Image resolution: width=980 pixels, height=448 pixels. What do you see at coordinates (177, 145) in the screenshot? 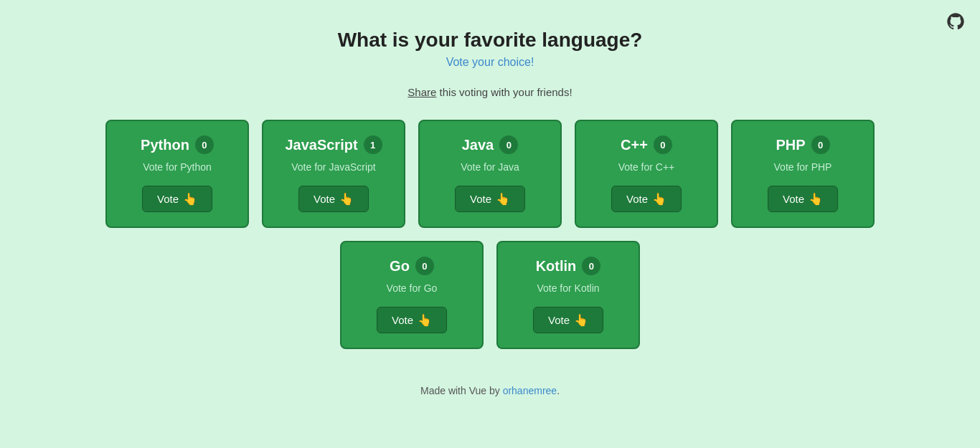
I see `card-title-row: Python 0` at bounding box center [177, 145].